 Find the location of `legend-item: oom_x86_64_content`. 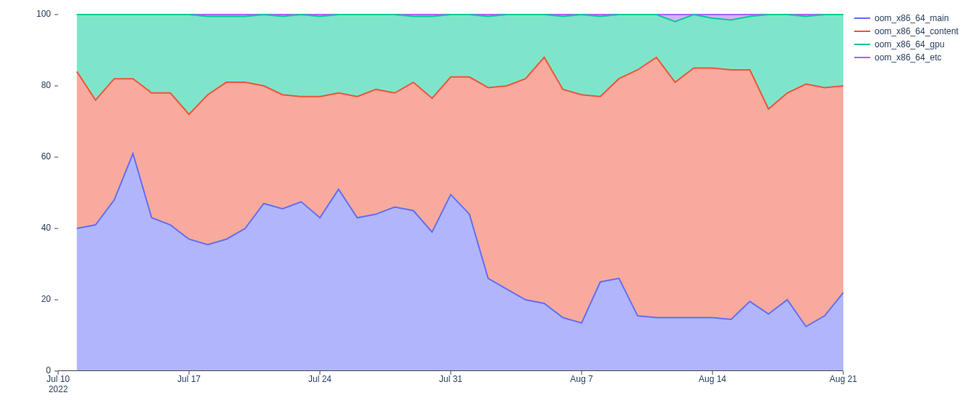

legend-item: oom_x86_64_content is located at coordinates (906, 31).